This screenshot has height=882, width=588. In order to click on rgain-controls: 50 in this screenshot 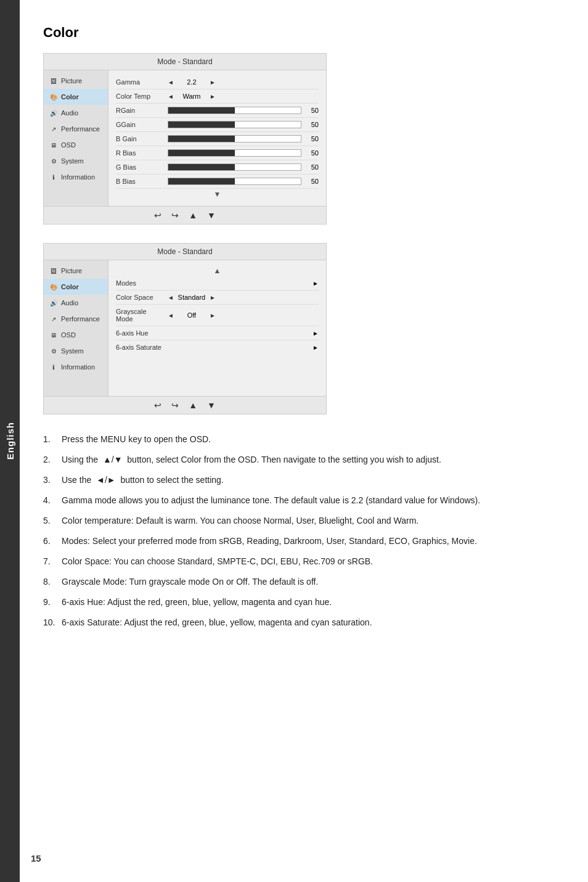, I will do `click(242, 110)`.